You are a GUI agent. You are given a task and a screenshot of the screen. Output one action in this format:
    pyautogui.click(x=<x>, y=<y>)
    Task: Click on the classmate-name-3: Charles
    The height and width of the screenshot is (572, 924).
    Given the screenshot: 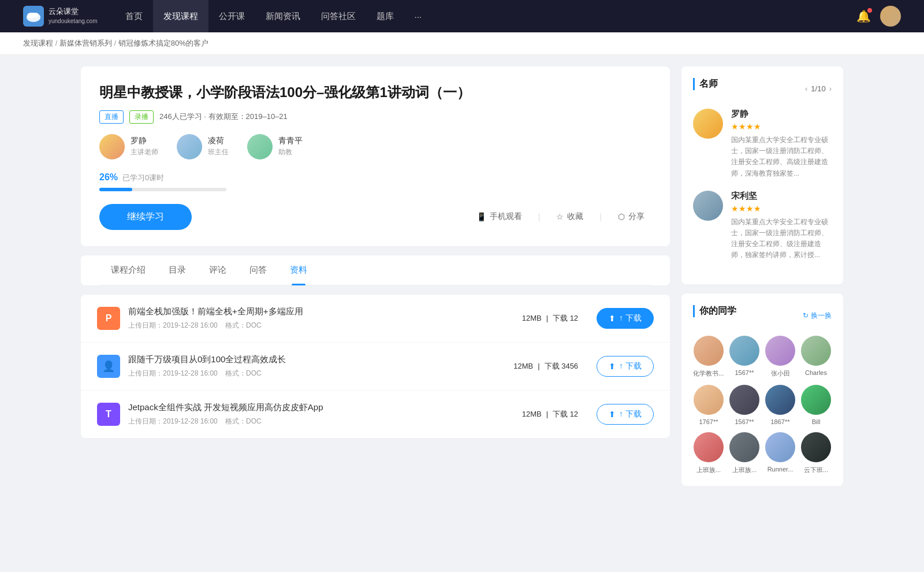 What is the action you would take?
    pyautogui.click(x=816, y=373)
    